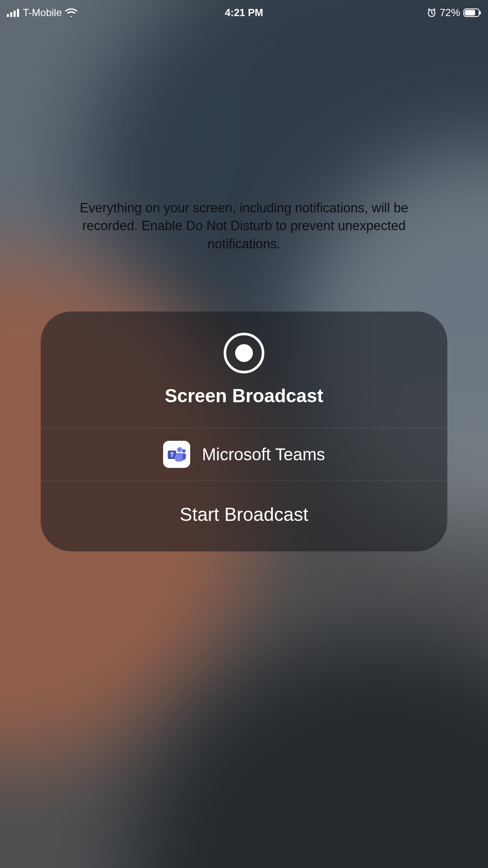  Describe the element at coordinates (244, 454) in the screenshot. I see `broadcast-app-selector: T Microsoft Teams` at that location.